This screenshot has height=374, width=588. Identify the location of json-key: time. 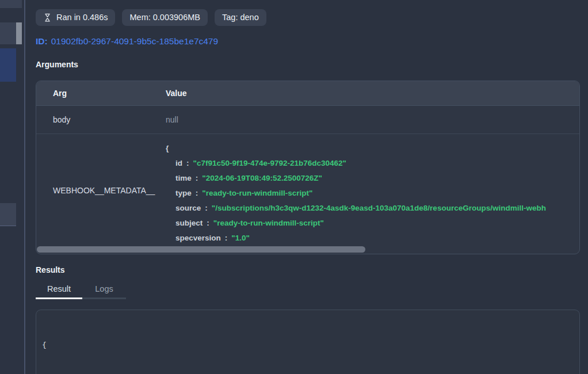
(184, 178).